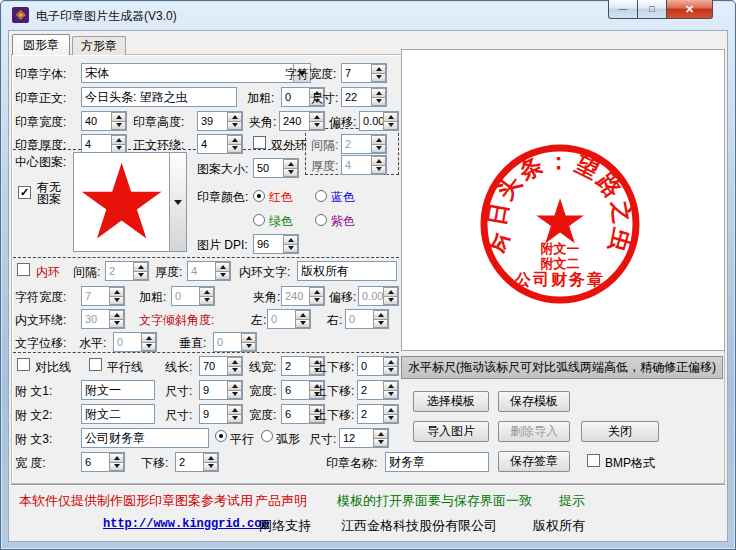 This screenshot has width=736, height=550. Describe the element at coordinates (303, 296) in the screenshot. I see `inner-angle-spinner: 240` at that location.